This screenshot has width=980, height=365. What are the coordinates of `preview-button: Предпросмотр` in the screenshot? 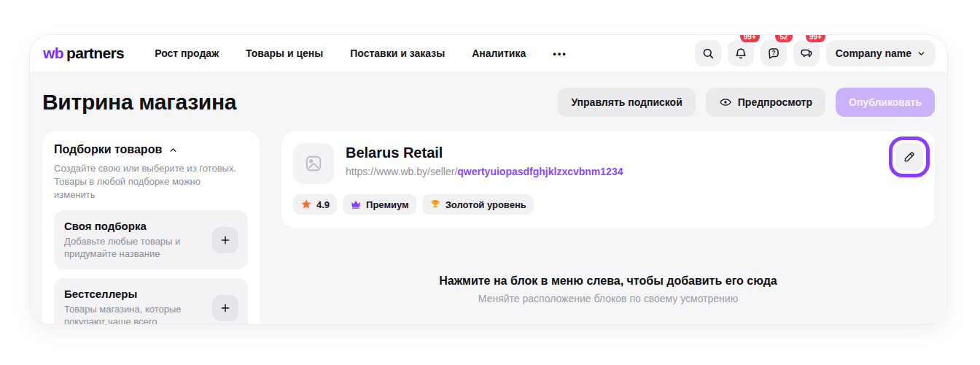 It's located at (766, 102).